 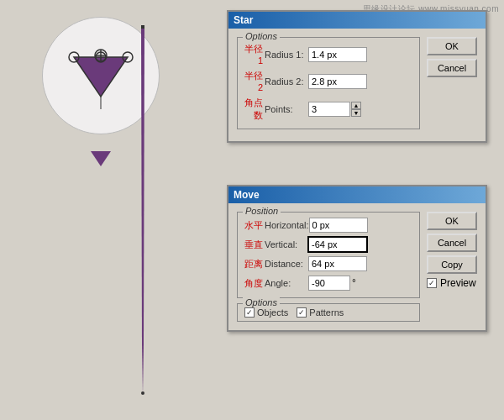 What do you see at coordinates (452, 46) in the screenshot?
I see `star-ok-button: OK` at bounding box center [452, 46].